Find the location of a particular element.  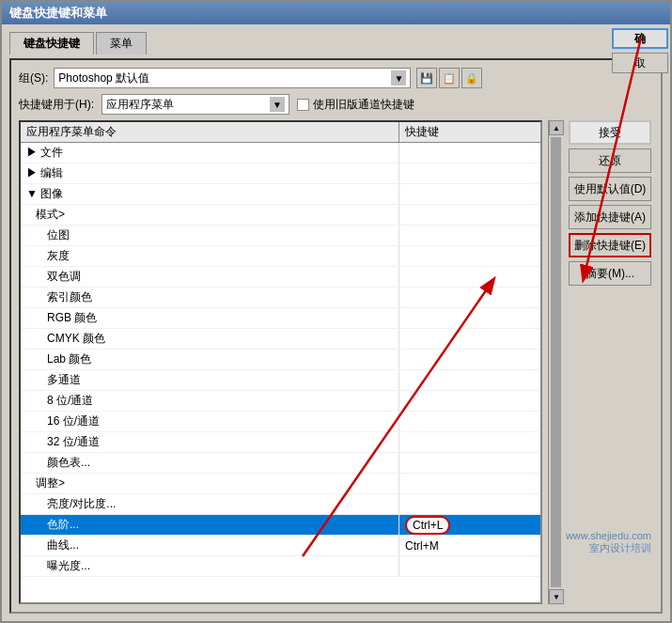

table-row: 16 位/通道 is located at coordinates (280, 422).